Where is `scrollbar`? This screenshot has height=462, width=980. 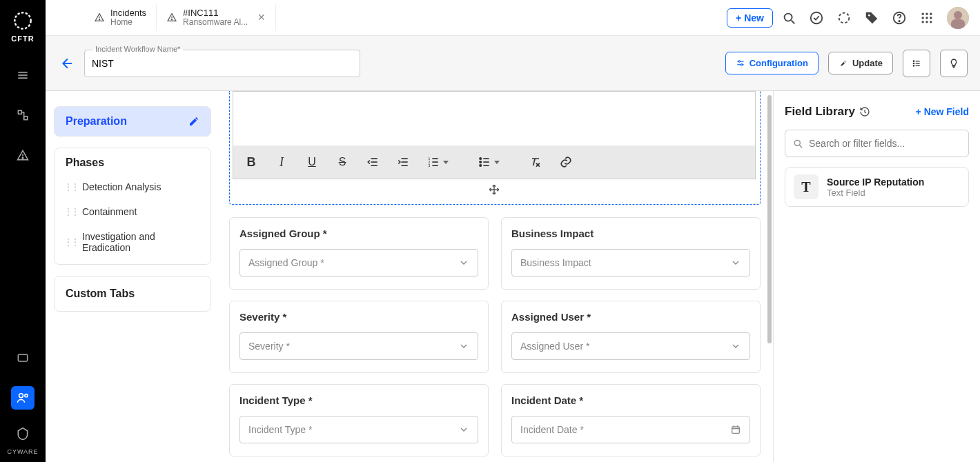 scrollbar is located at coordinates (770, 277).